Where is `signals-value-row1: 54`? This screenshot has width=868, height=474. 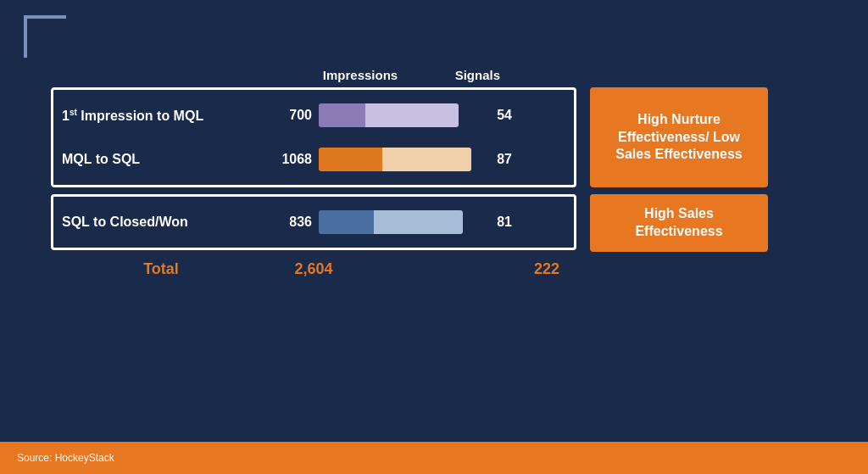
signals-value-row1: 54 is located at coordinates (495, 115).